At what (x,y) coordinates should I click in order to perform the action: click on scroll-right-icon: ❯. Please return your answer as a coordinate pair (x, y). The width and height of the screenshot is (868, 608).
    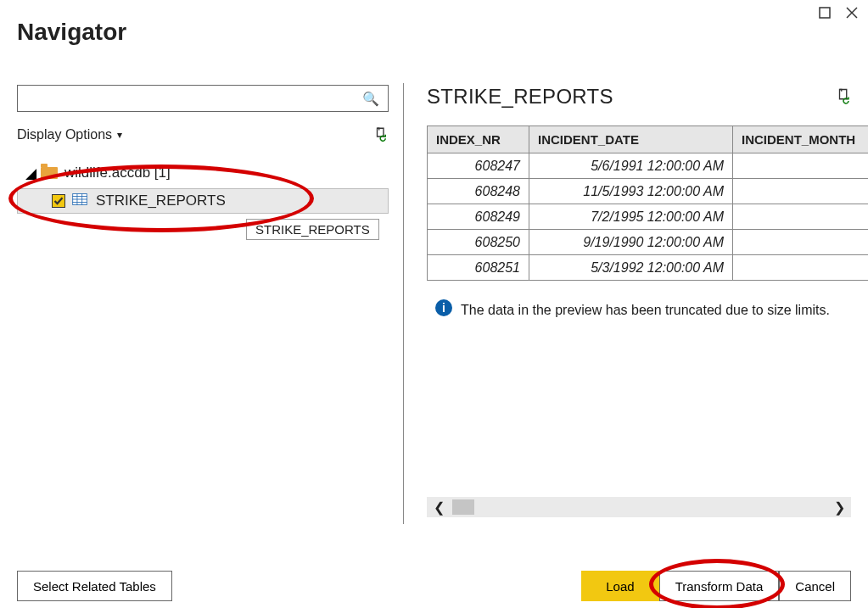
    Looking at the image, I should click on (839, 507).